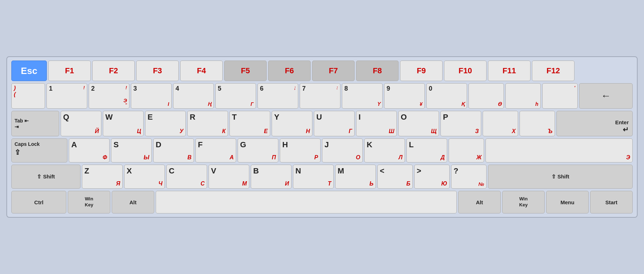  I want to click on key-x: X Ч, so click(145, 177).